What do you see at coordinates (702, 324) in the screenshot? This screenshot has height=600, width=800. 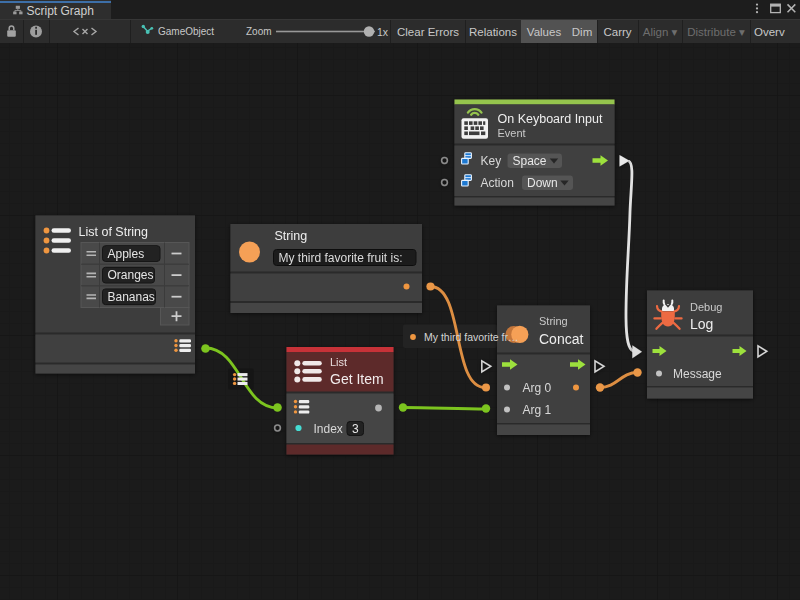 I see `svg-text: Log` at bounding box center [702, 324].